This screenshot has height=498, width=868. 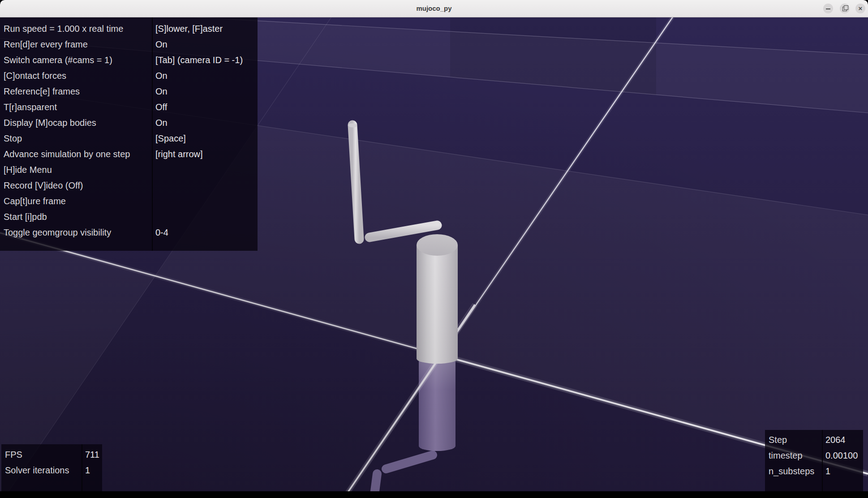 I want to click on step-value: 2064, so click(x=834, y=440).